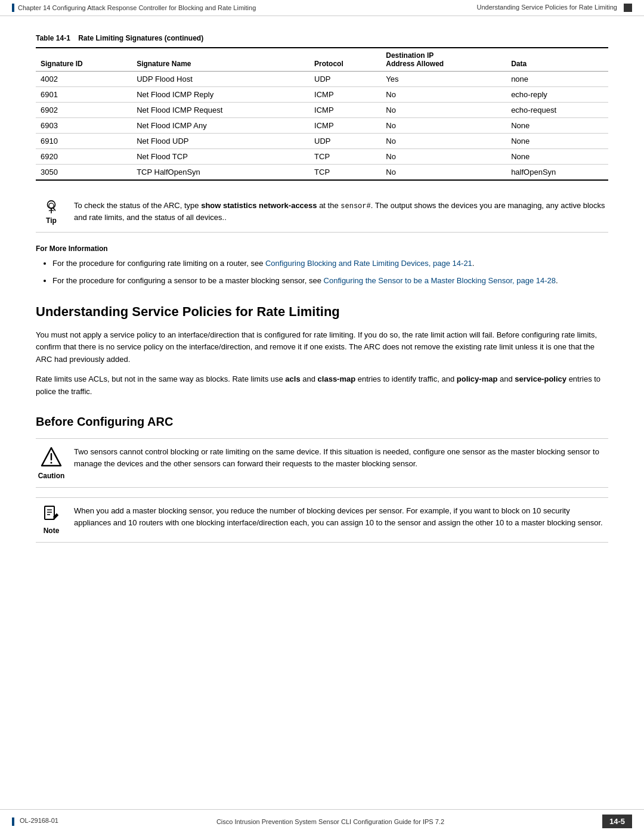 This screenshot has width=644, height=833. I want to click on table-cell-data: echo-reply, so click(557, 95).